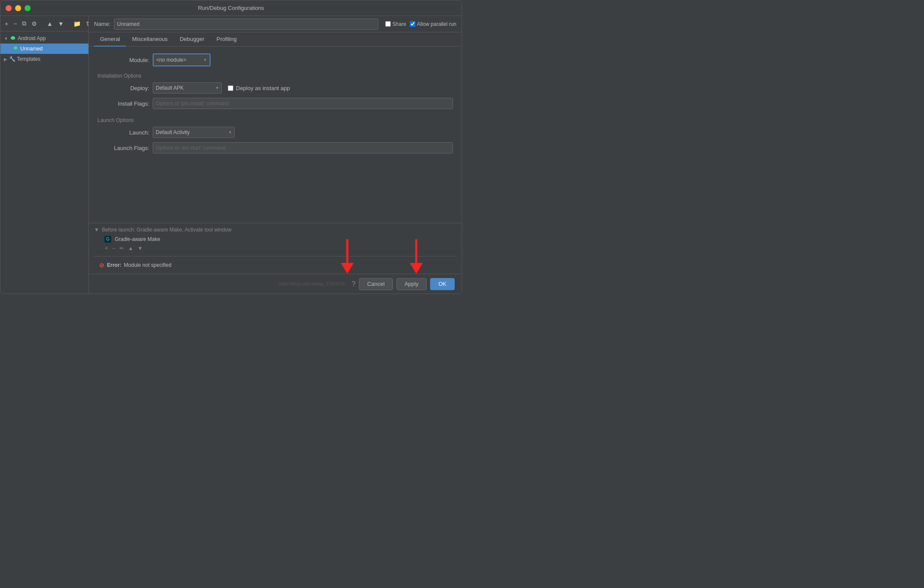  Describe the element at coordinates (275, 248) in the screenshot. I see `before-launch-section: ▼ Before launch: Gradle-aware Make, Acti…` at that location.